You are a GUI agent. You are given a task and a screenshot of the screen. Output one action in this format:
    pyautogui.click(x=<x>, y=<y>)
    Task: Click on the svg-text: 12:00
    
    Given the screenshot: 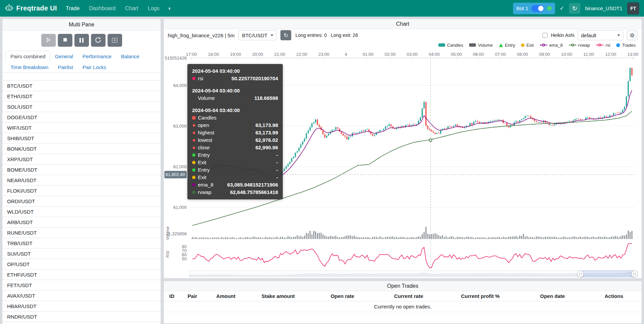 What is the action you would take?
    pyautogui.click(x=611, y=54)
    